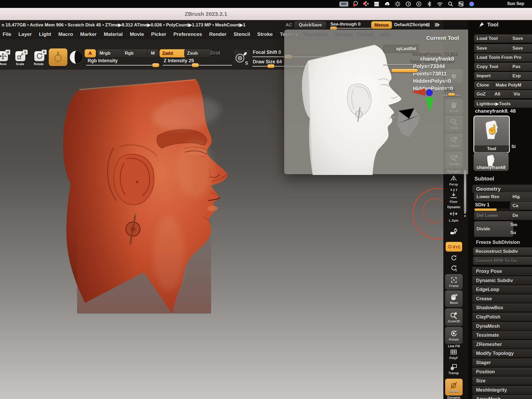  Describe the element at coordinates (45, 34) in the screenshot. I see `menu-light: Light` at that location.